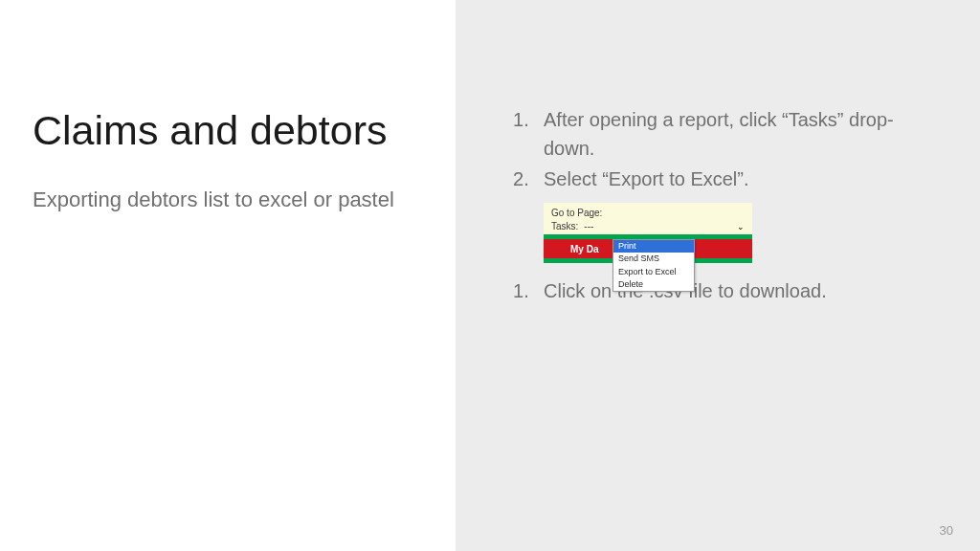  What do you see at coordinates (570, 249) in the screenshot?
I see `my-dashboard-label: My Da` at bounding box center [570, 249].